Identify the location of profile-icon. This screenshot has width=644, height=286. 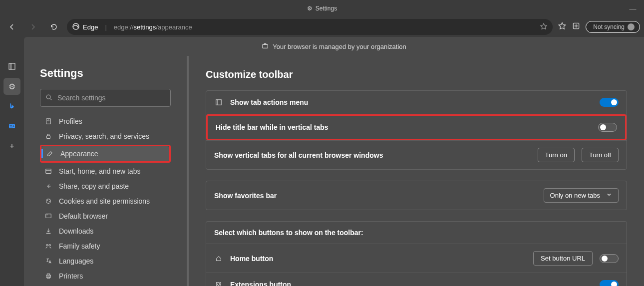
(48, 121).